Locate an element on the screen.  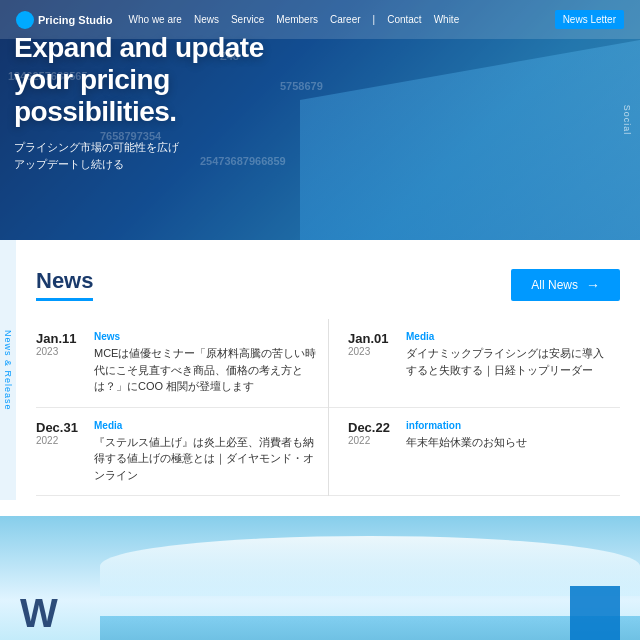
nav-whitepaper: White is located at coordinates (447, 20).